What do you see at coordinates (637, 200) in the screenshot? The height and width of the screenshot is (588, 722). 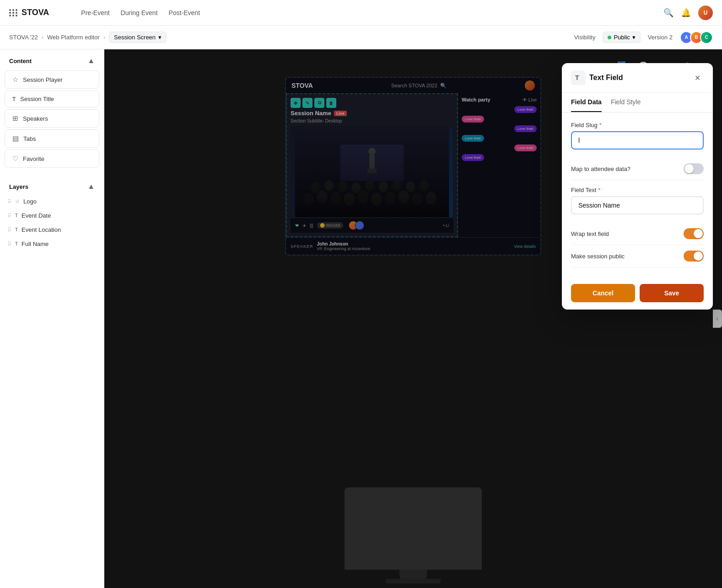 I see `field-text-group: Field Text *` at bounding box center [637, 200].